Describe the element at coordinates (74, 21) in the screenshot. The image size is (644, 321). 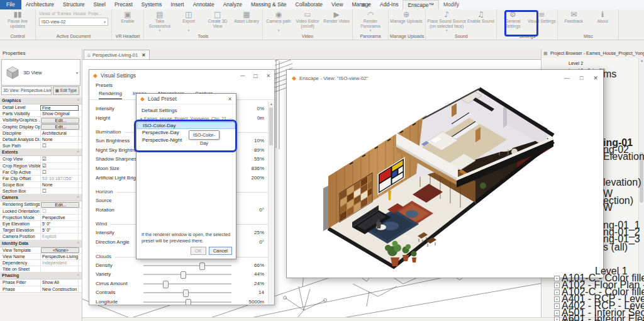
I see `active-view-dropdown: ISO-view-02 ▾` at that location.